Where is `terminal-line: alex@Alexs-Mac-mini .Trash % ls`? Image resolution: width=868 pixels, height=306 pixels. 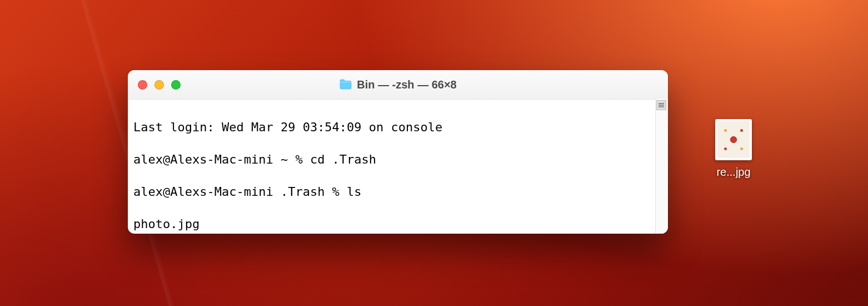
terminal-line: alex@Alexs-Mac-mini .Trash % ls is located at coordinates (394, 191).